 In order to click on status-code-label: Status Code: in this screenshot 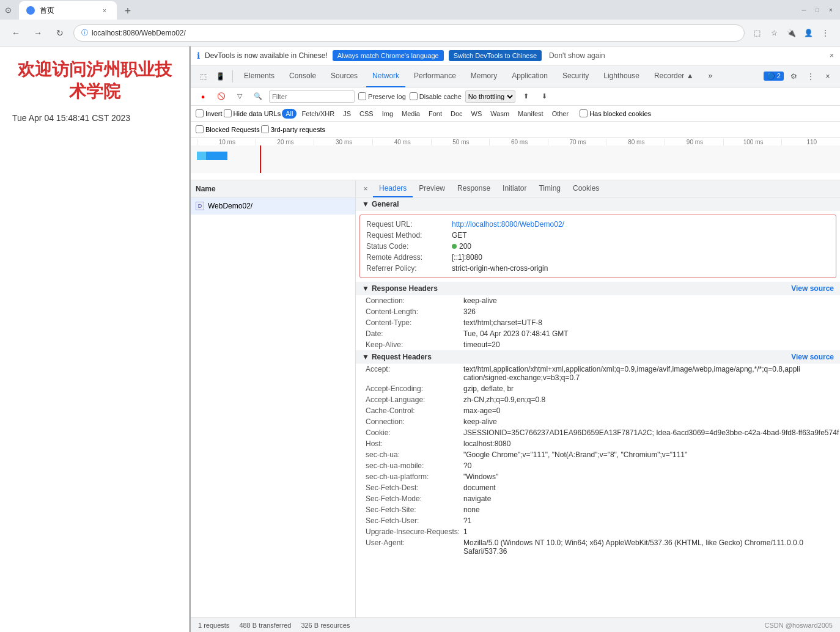, I will do `click(409, 246)`.